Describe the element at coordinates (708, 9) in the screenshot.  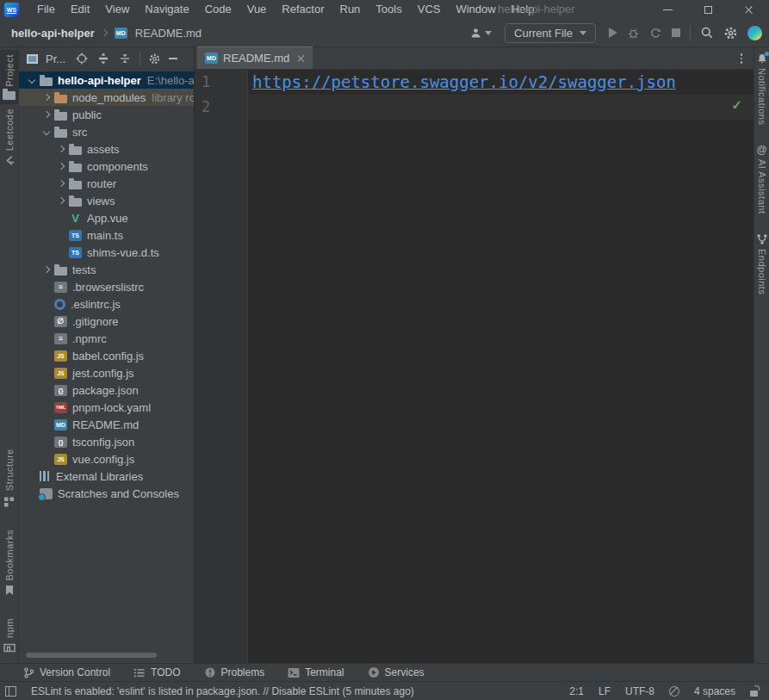
I see `maximize-button` at that location.